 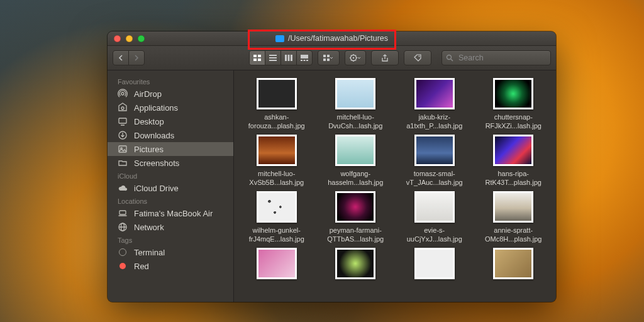 What do you see at coordinates (496, 58) in the screenshot?
I see `search-field` at bounding box center [496, 58].